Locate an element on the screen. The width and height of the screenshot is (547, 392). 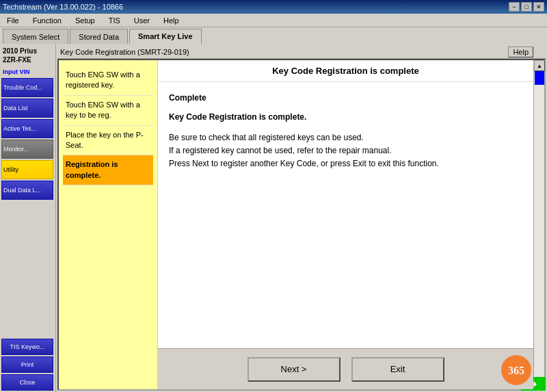
maximize-button: □ is located at coordinates (526, 7).